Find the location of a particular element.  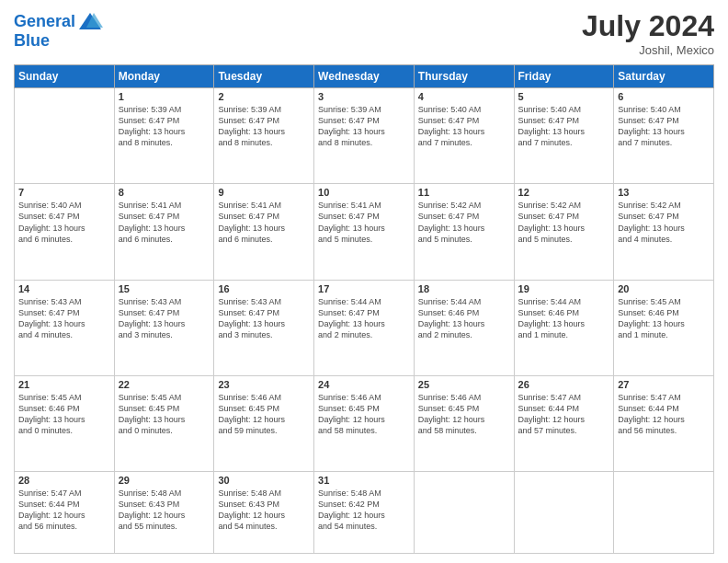

day-number: 15 is located at coordinates (165, 289).